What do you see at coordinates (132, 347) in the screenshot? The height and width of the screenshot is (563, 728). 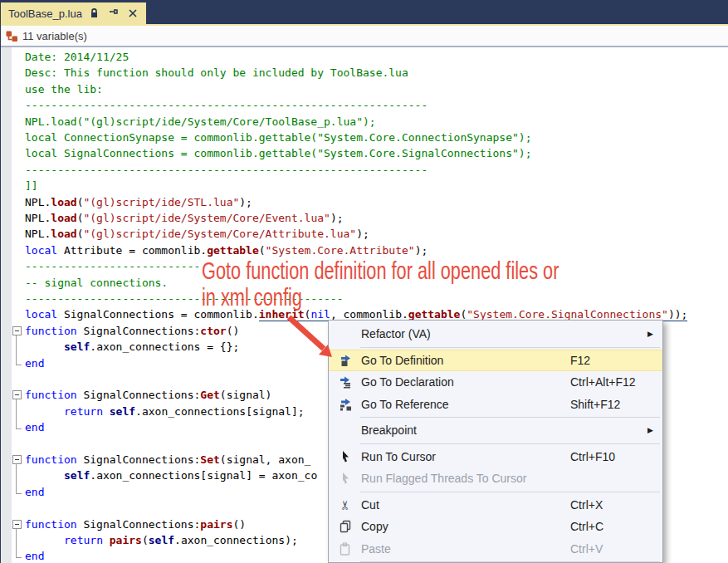 I see `code-line: self.axon_connections = {};` at bounding box center [132, 347].